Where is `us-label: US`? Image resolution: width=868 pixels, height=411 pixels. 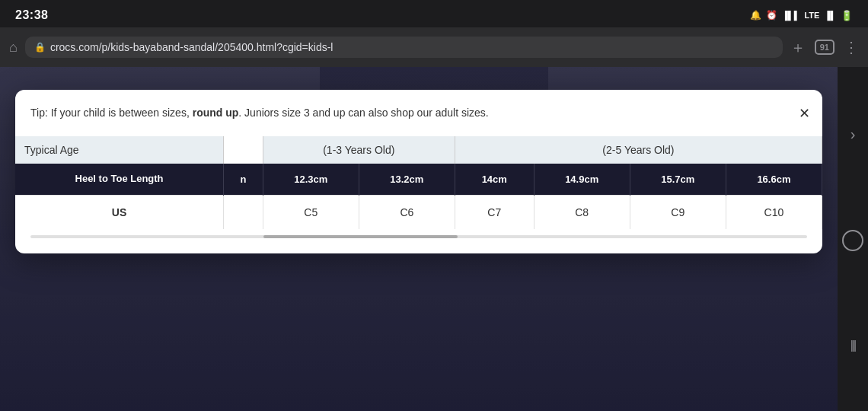 us-label: US is located at coordinates (120, 212).